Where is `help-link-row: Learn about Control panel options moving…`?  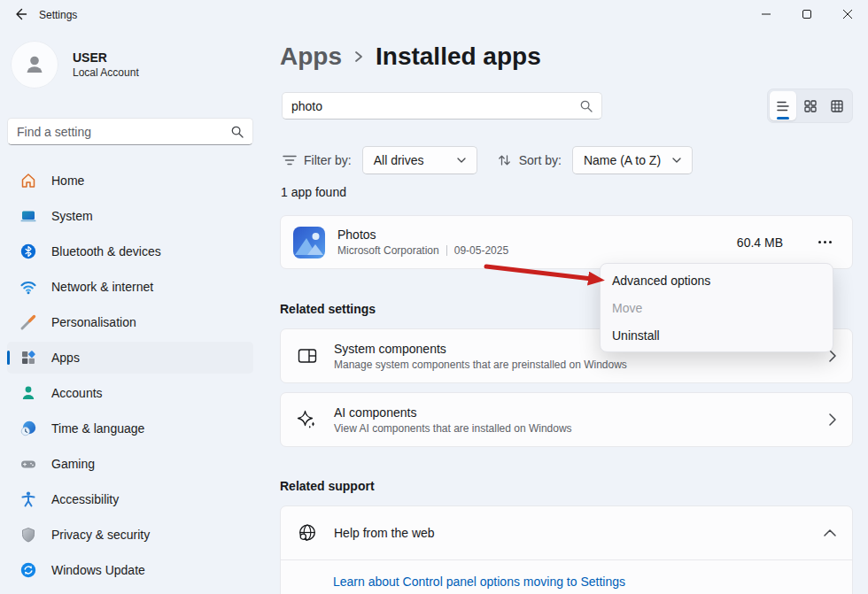 help-link-row: Learn about Control panel options moving… is located at coordinates (567, 577).